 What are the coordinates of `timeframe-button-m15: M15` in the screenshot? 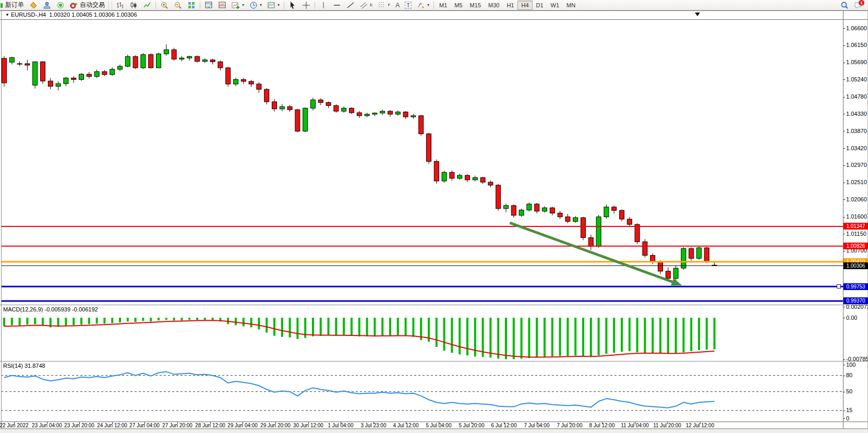 It's located at (476, 5).